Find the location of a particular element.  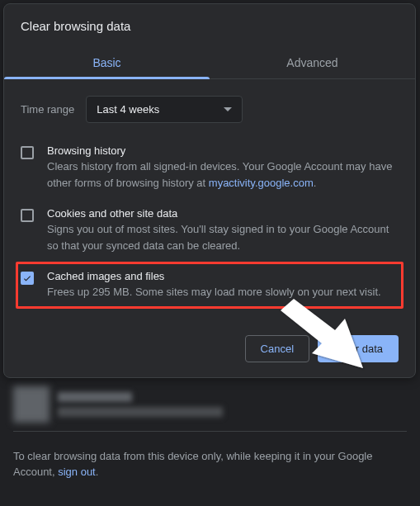

time-range-select: Last 4 weeks is located at coordinates (164, 109).